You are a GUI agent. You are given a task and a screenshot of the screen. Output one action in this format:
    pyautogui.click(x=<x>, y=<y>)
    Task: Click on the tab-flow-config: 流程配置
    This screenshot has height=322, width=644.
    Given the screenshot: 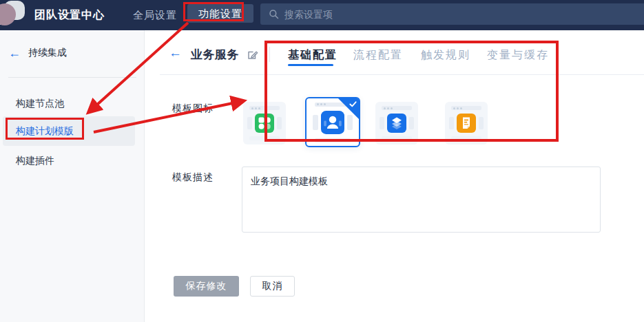 What is the action you would take?
    pyautogui.click(x=378, y=55)
    